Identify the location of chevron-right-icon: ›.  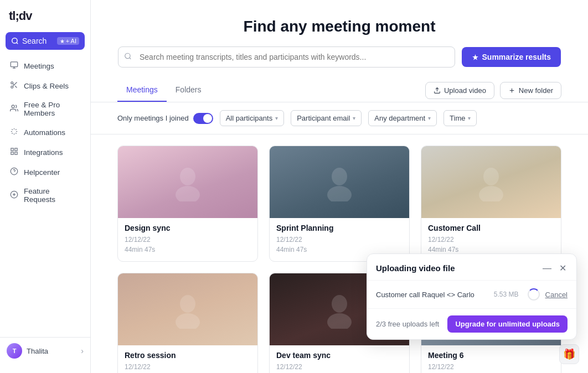
(82, 351).